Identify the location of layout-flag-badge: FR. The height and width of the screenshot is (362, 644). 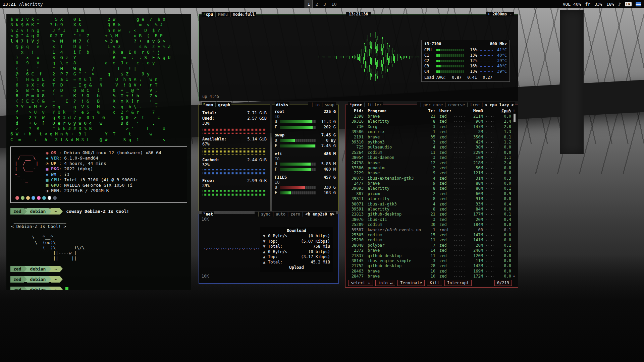
(628, 4).